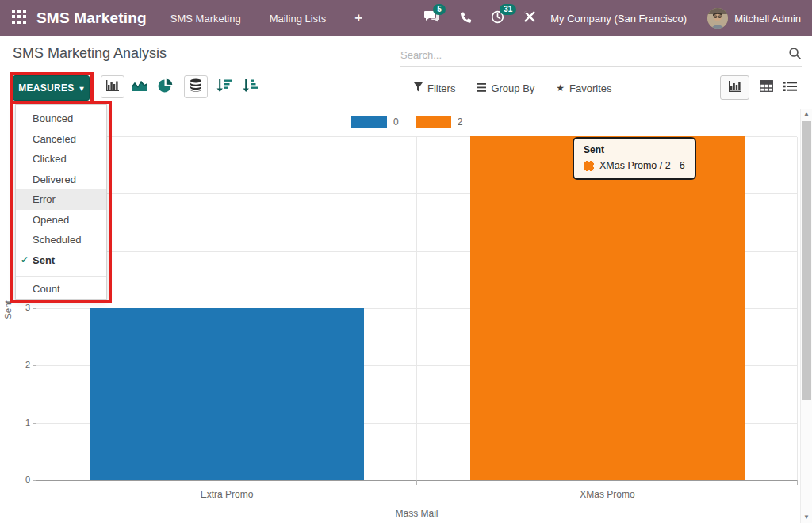 The width and height of the screenshot is (812, 523). I want to click on measures-menu-count-item: Count, so click(61, 289).